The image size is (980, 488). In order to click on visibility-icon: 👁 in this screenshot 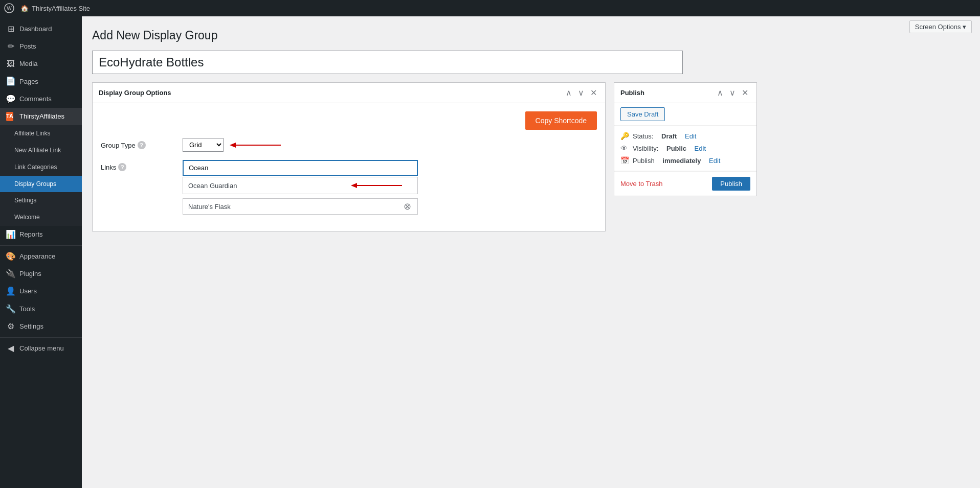, I will do `click(625, 148)`.